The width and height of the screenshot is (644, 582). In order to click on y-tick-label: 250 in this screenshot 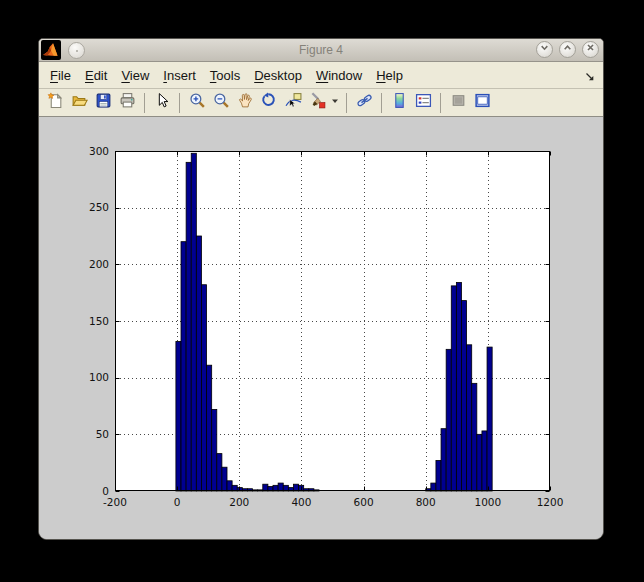, I will do `click(99, 207)`.